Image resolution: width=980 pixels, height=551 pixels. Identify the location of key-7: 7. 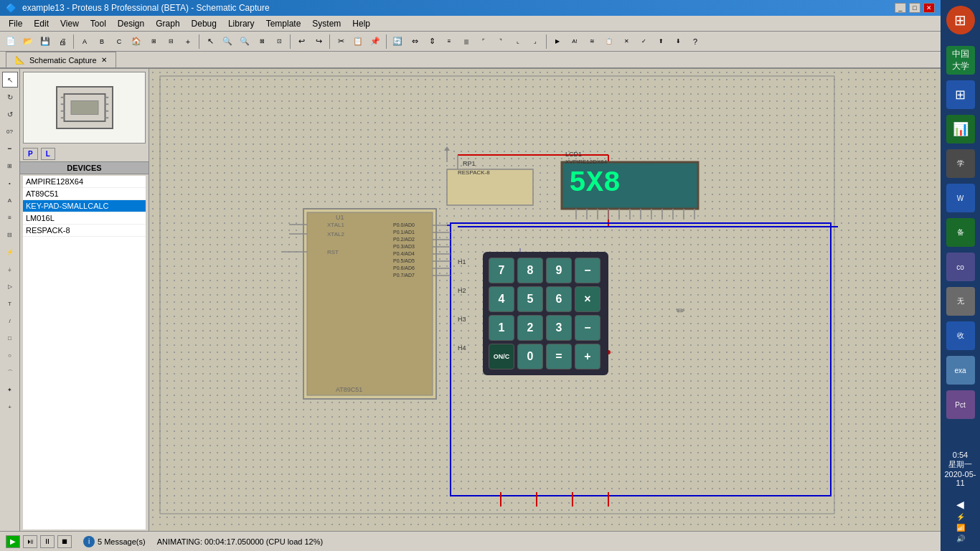
(501, 270).